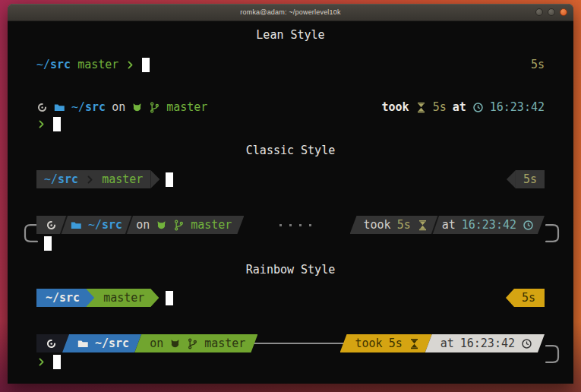  What do you see at coordinates (386, 343) in the screenshot?
I see `rainbow-duration-segment: took 5s` at bounding box center [386, 343].